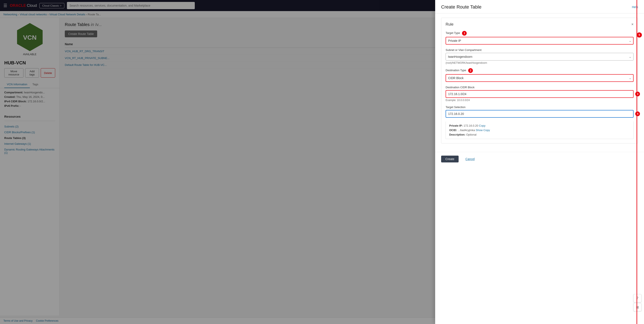 This screenshot has width=644, height=324. What do you see at coordinates (450, 159) in the screenshot?
I see `create-button: Create` at bounding box center [450, 159].